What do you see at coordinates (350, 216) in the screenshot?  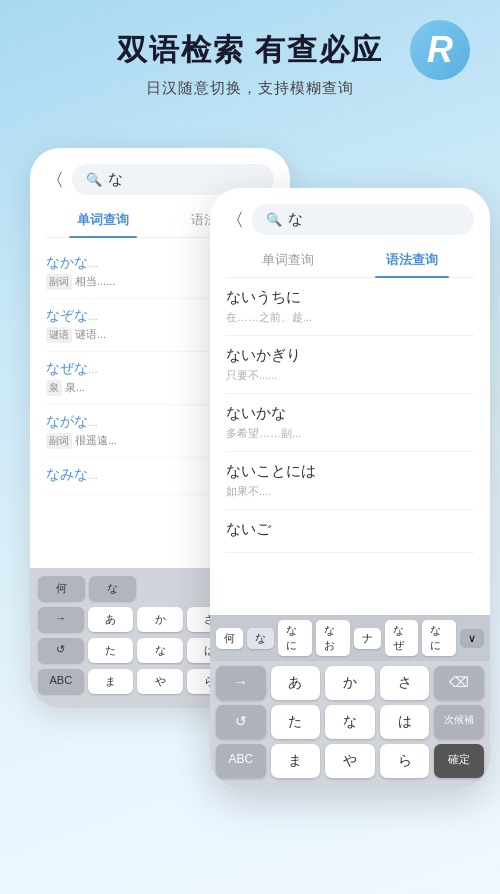 I see `front-phone-header: 〈 🔍 な` at bounding box center [350, 216].